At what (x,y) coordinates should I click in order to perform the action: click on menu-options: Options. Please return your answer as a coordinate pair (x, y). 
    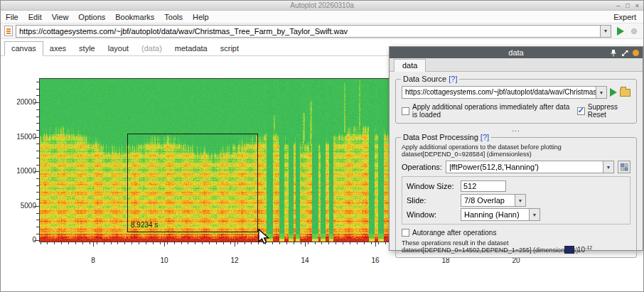
    Looking at the image, I should click on (92, 17).